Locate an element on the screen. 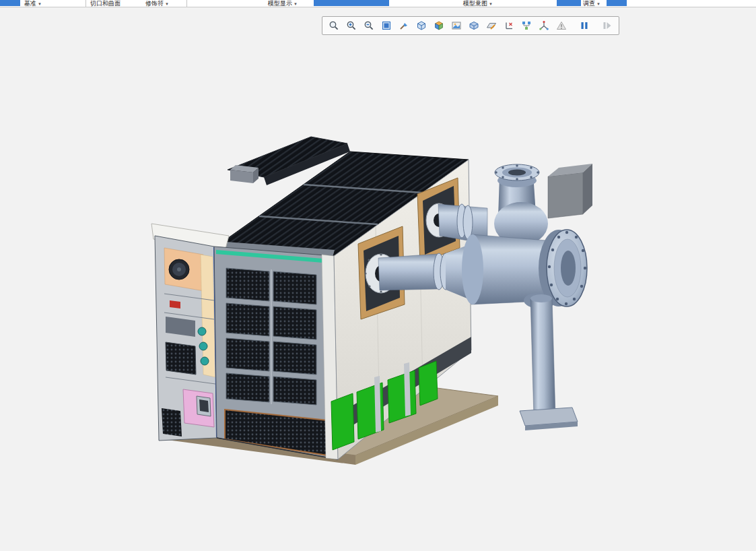  saved-orientations-icon is located at coordinates (439, 26).